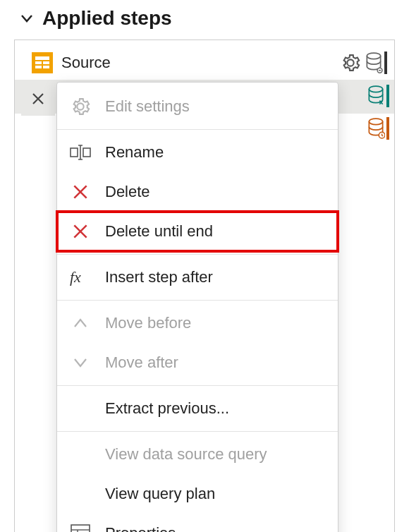 The image size is (409, 532). What do you see at coordinates (197, 409) in the screenshot?
I see `menu-extract-previous: Extract previous...` at bounding box center [197, 409].